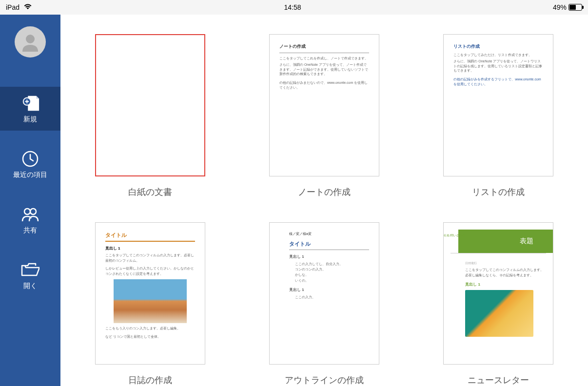 This screenshot has width=588, height=386. What do you see at coordinates (324, 304) in the screenshot?
I see `template-outline: 様／変／様a変 タイトル 見出し 1 ここの入力してし、自分入力。 コンのコンの…` at bounding box center [324, 304].